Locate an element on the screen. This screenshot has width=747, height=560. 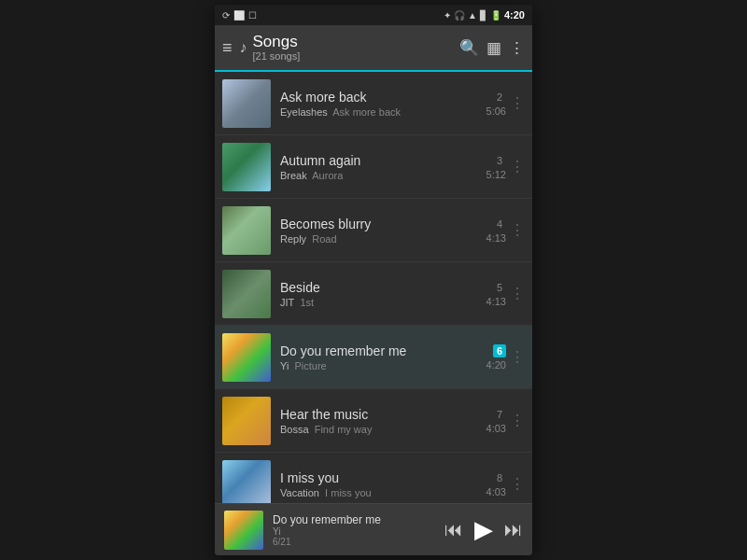
song-album: I miss you is located at coordinates (347, 493).